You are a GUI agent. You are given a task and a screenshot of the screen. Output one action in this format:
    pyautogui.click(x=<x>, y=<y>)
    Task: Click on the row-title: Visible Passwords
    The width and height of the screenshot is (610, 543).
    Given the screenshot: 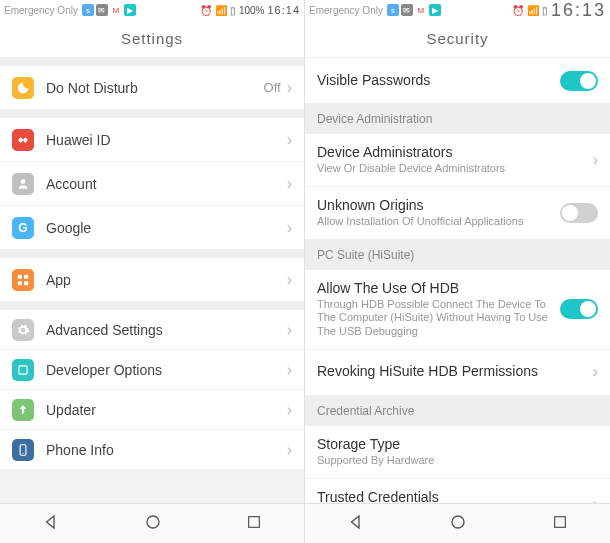 What is the action you would take?
    pyautogui.click(x=434, y=80)
    